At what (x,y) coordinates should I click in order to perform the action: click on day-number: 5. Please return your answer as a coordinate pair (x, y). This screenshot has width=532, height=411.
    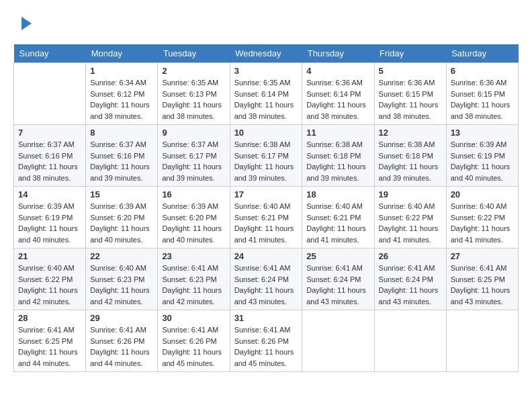
    Looking at the image, I should click on (410, 71).